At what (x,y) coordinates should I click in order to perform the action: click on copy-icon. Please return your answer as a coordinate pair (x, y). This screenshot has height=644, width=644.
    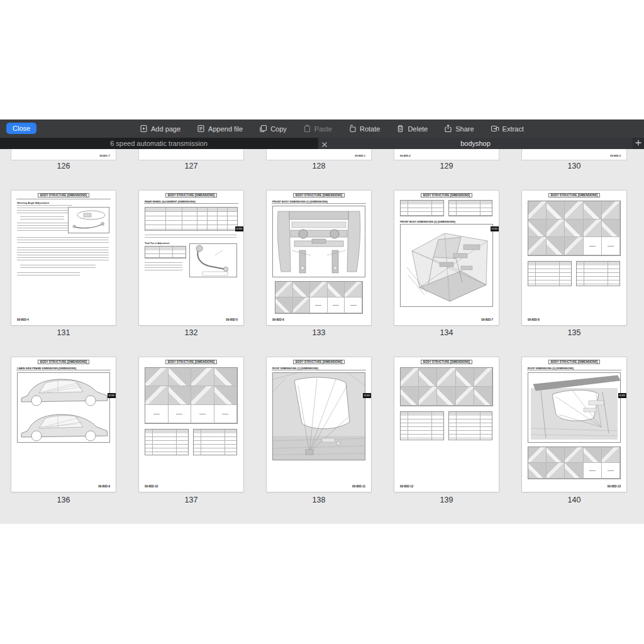
    Looking at the image, I should click on (263, 128).